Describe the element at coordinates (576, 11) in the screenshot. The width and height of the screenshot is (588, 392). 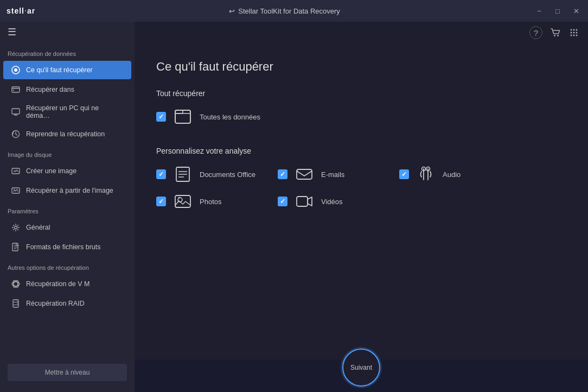
I see `close-button: ✕` at that location.